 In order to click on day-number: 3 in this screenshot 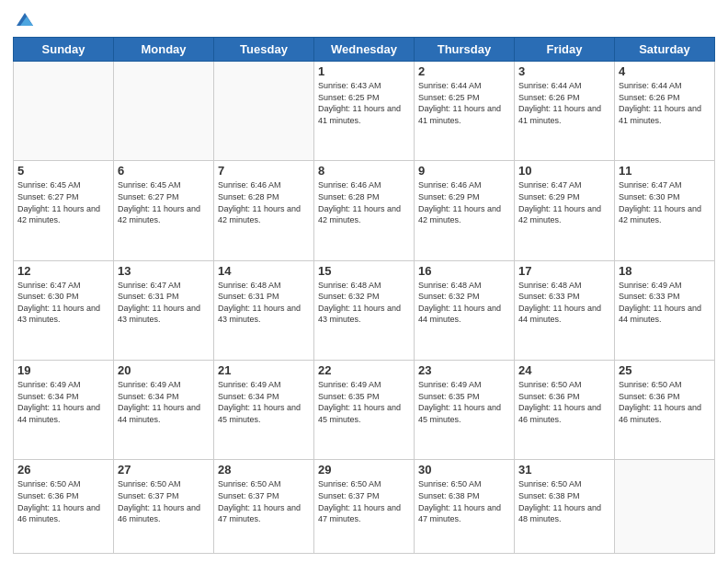, I will do `click(564, 72)`.